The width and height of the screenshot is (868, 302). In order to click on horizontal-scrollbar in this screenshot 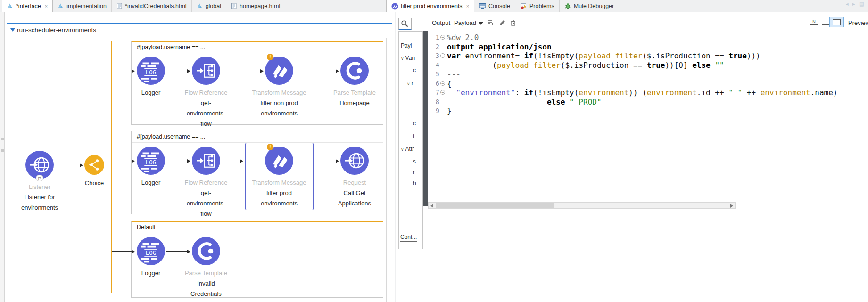, I will do `click(582, 205)`.